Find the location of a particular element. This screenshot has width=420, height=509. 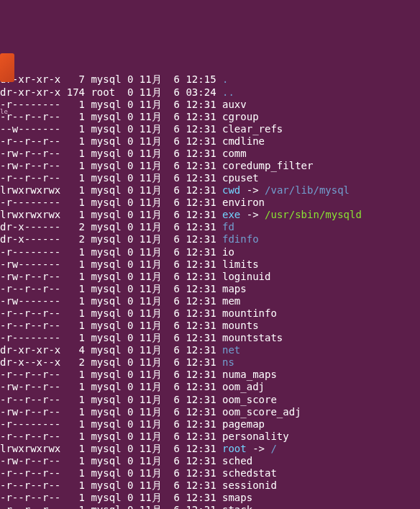

file-name: personality is located at coordinates (256, 436).